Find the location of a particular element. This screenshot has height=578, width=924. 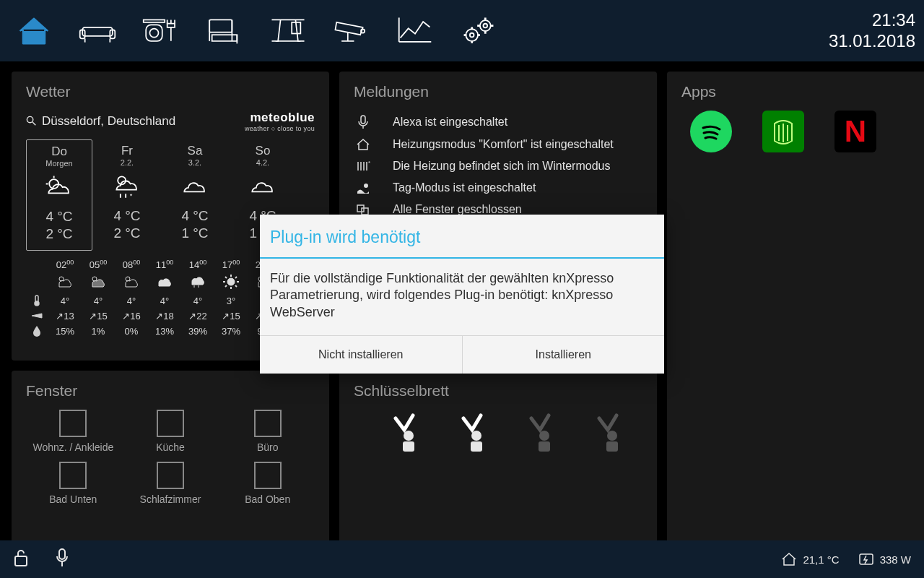

weather-title: Wetter is located at coordinates (170, 92).